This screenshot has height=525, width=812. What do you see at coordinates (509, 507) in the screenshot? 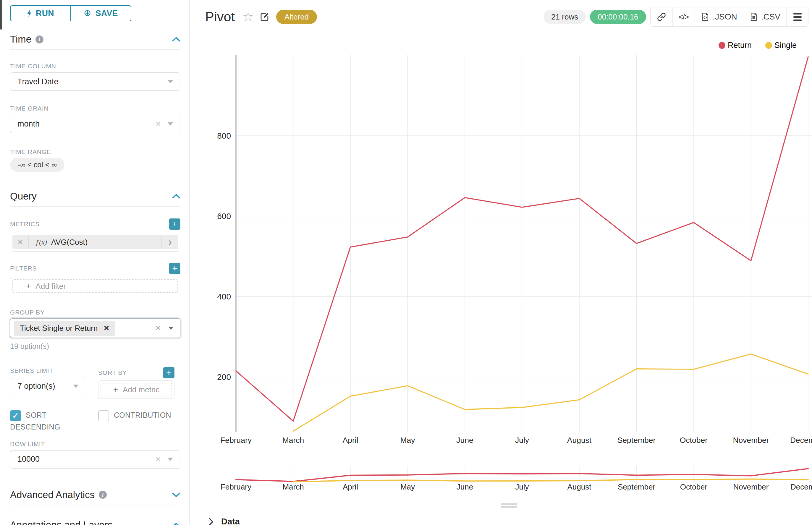
I see `panel-resize-handle` at bounding box center [509, 507].